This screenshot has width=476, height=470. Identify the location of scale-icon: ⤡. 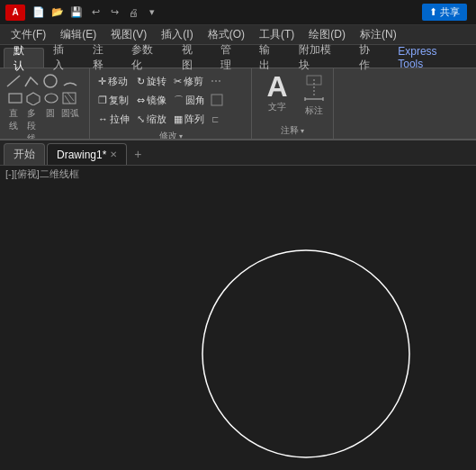
(140, 119).